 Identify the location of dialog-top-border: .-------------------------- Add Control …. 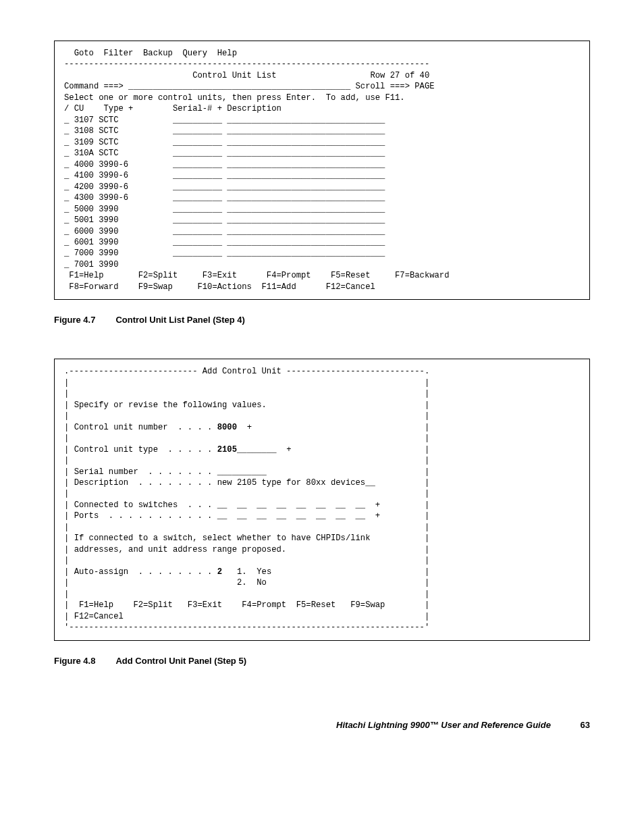
(247, 371).